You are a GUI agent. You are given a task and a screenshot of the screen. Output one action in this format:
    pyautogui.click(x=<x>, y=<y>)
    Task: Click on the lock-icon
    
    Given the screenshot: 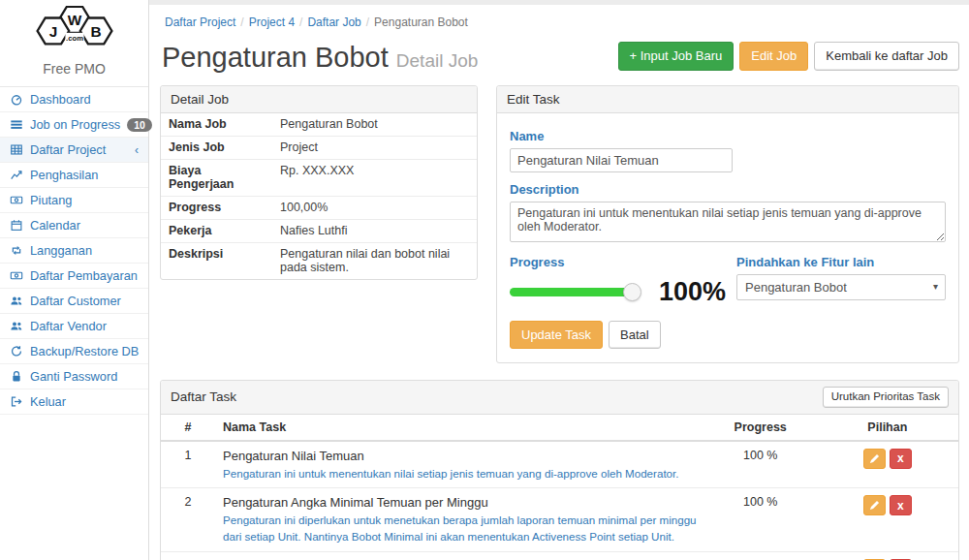 What is the action you would take?
    pyautogui.click(x=16, y=376)
    